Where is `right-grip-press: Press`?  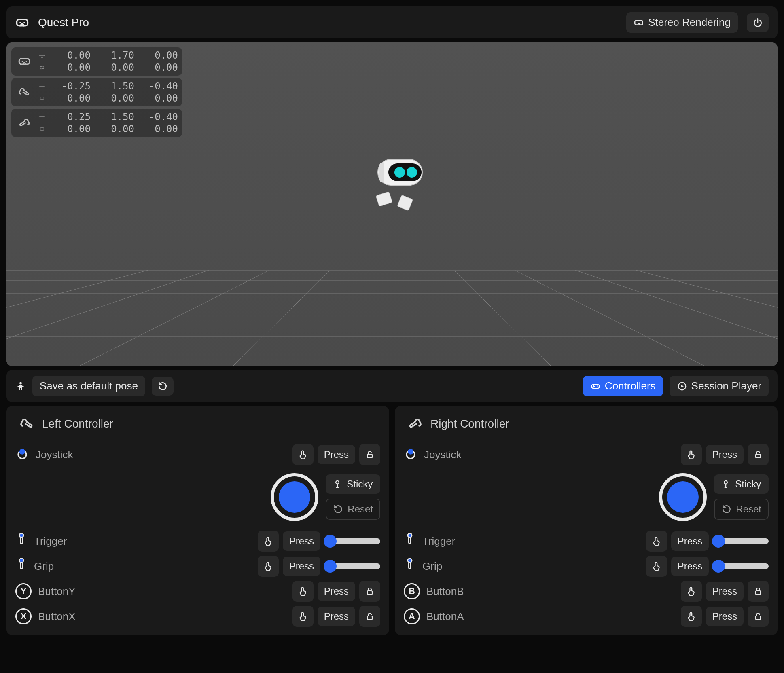
right-grip-press: Press is located at coordinates (690, 566).